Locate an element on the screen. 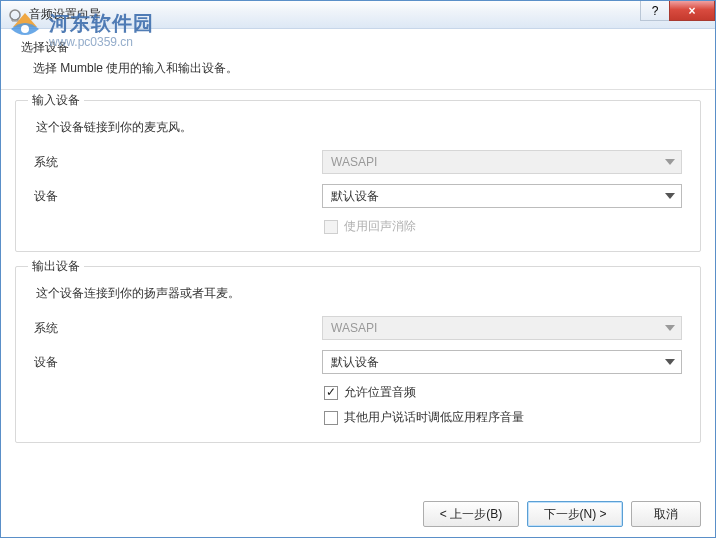 This screenshot has height=538, width=716. output-system-value: WASAPI is located at coordinates (354, 328).